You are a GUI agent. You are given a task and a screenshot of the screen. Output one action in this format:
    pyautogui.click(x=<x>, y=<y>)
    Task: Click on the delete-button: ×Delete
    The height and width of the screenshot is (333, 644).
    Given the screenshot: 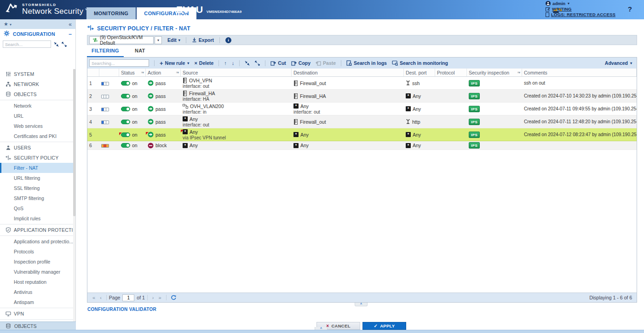 What is the action you would take?
    pyautogui.click(x=204, y=63)
    